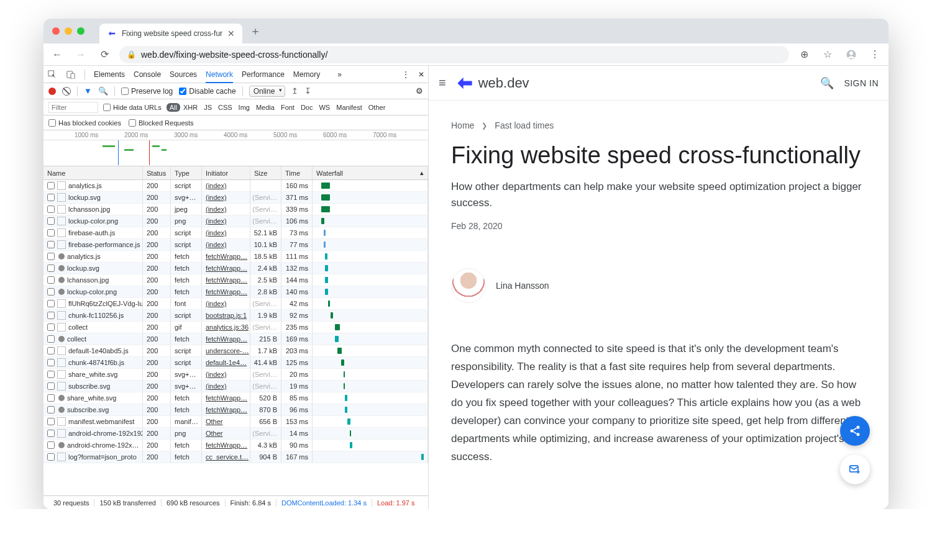  I want to click on author-name: Lina Hansson, so click(523, 286).